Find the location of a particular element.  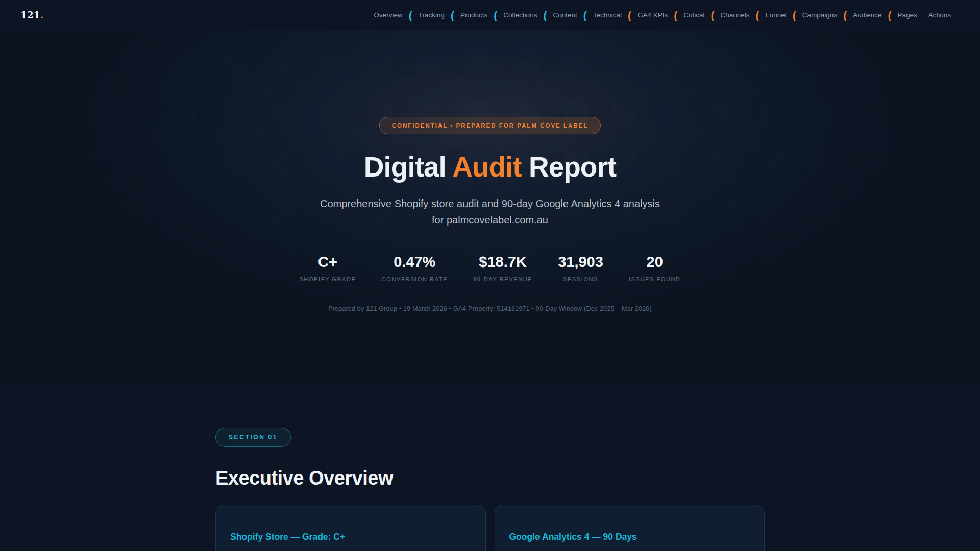

nav-item-label: Overview is located at coordinates (388, 15).